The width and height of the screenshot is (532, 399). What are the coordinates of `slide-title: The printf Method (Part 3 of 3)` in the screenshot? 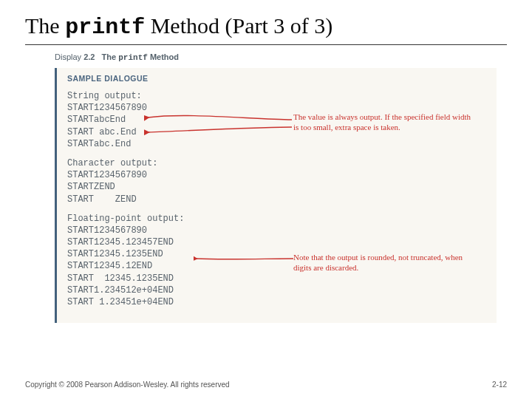 It's located at (266, 30).